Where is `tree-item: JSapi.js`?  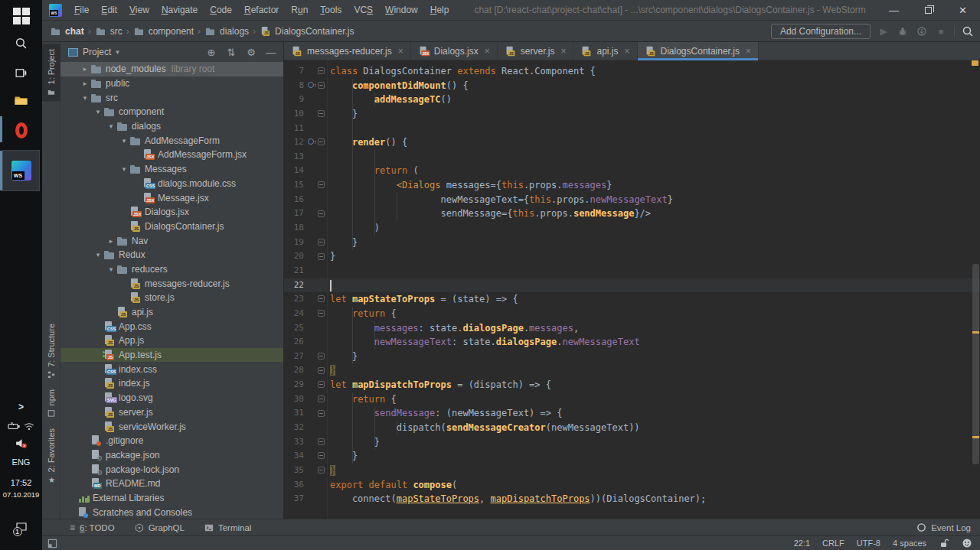 tree-item: JSapi.js is located at coordinates (172, 312).